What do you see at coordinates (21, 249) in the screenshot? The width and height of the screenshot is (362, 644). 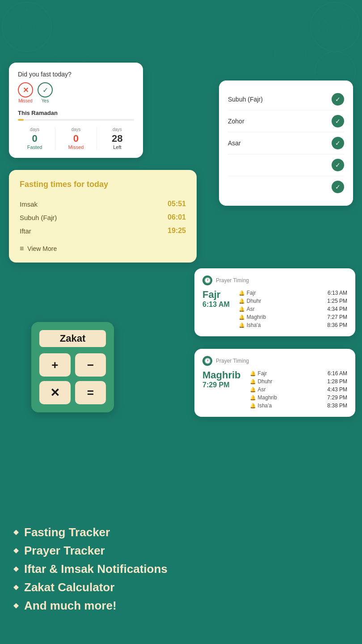 I see `list-icon: ≡` at bounding box center [21, 249].